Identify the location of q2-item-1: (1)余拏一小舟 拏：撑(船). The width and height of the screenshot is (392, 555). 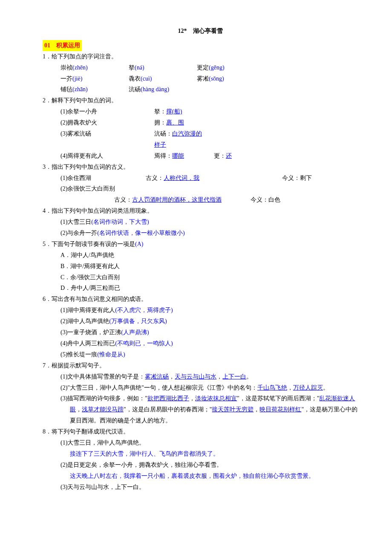
(209, 112).